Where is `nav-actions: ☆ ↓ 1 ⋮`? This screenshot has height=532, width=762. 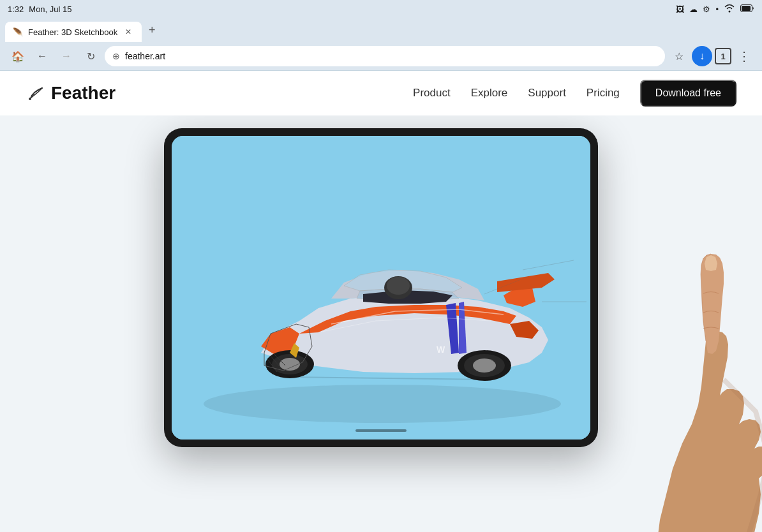
nav-actions: ☆ ↓ 1 ⋮ is located at coordinates (712, 56).